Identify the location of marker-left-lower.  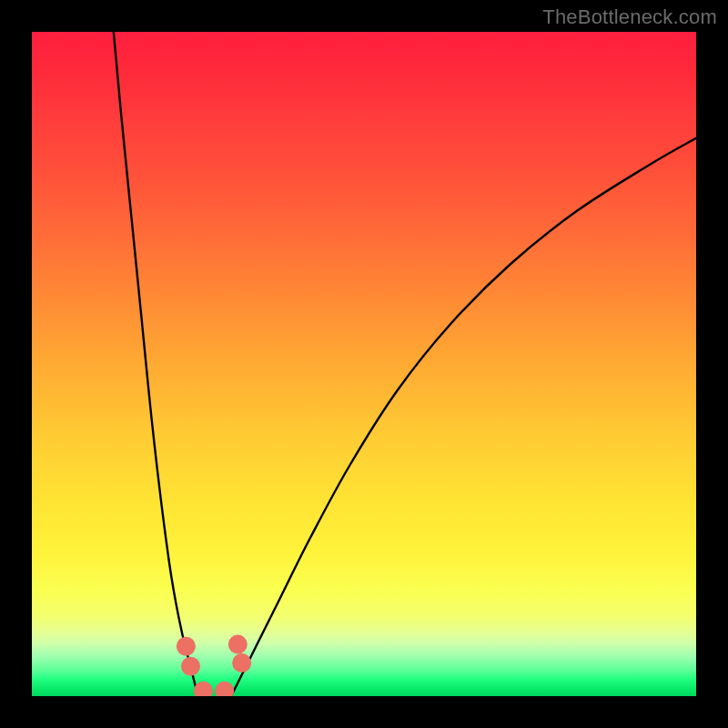
(191, 666).